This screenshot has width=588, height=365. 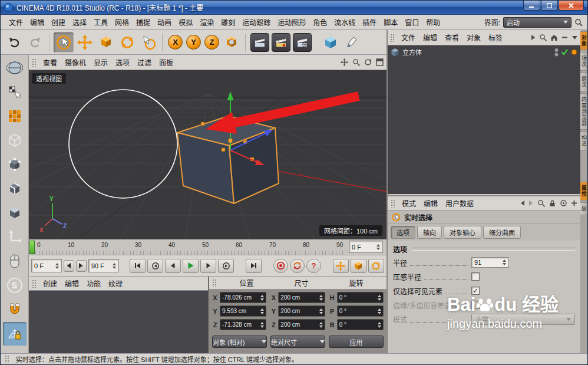 What do you see at coordinates (173, 266) in the screenshot?
I see `prev-frame-button` at bounding box center [173, 266].